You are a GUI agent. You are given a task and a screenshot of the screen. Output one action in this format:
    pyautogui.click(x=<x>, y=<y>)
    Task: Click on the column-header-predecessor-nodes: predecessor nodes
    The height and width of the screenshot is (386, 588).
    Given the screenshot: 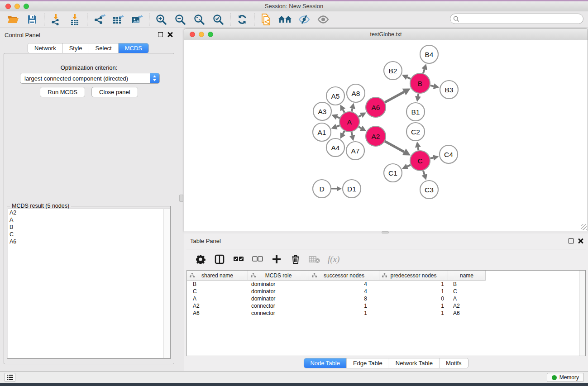 What is the action you would take?
    pyautogui.click(x=414, y=276)
    